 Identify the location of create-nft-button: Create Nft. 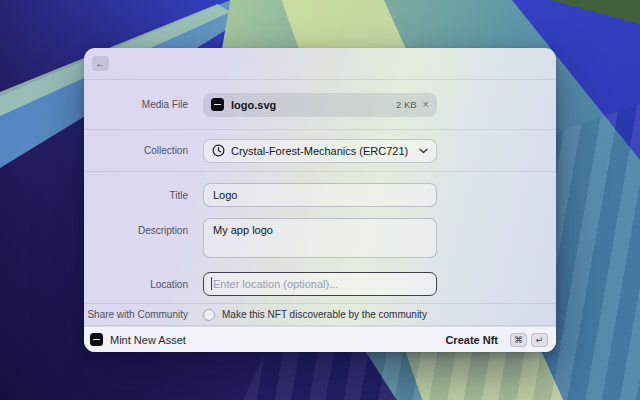
(472, 340).